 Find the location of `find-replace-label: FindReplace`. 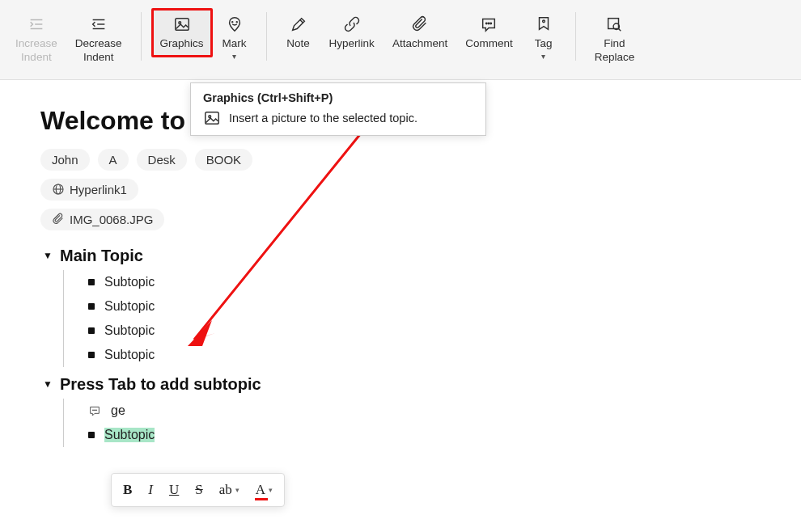

find-replace-label: FindReplace is located at coordinates (615, 51).